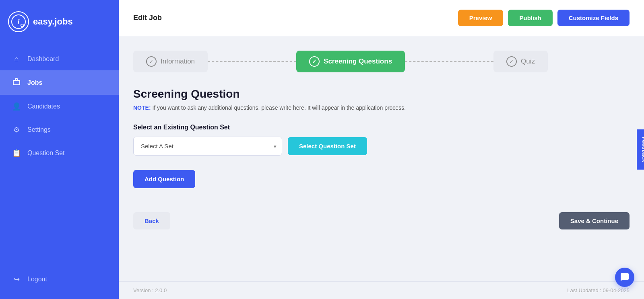 This screenshot has height=299, width=644. Describe the element at coordinates (358, 61) in the screenshot. I see `step-label-screening: Screening Questions` at that location.